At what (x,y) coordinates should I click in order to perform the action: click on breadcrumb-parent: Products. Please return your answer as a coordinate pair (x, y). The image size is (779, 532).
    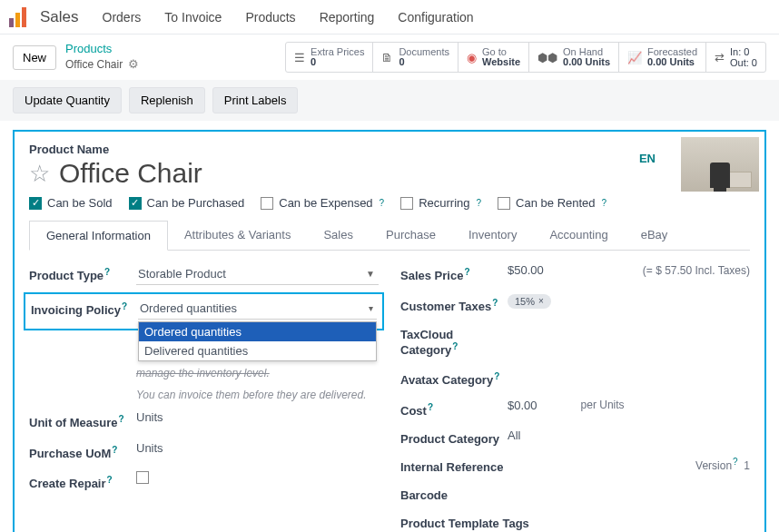
    Looking at the image, I should click on (102, 49).